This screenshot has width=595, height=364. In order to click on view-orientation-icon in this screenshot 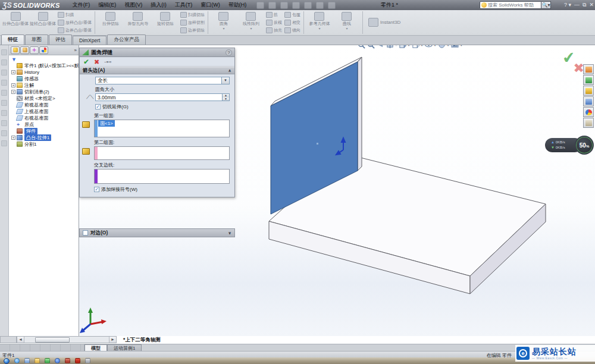, I will do `click(402, 47)`.